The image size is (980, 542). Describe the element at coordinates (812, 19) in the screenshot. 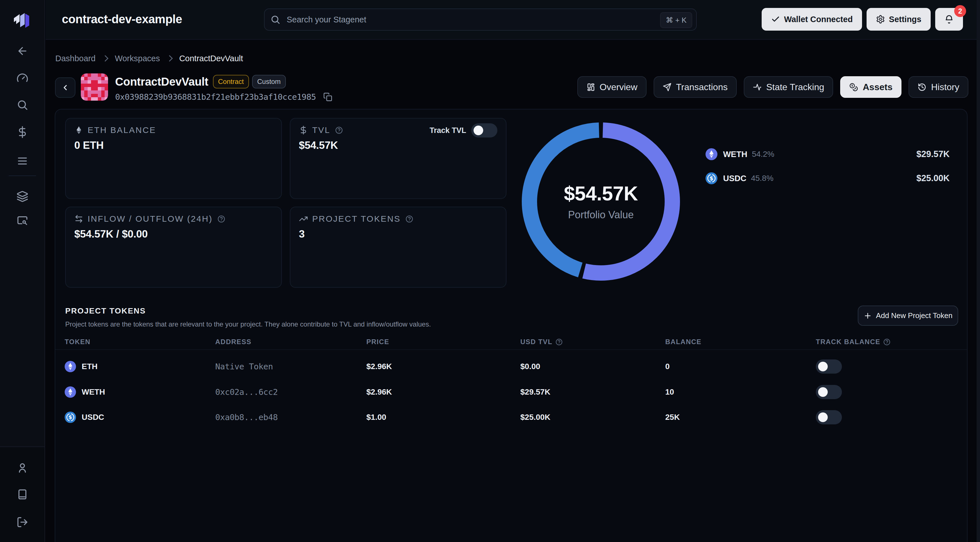

I see `wallet-connected-button: Wallet Connected` at that location.